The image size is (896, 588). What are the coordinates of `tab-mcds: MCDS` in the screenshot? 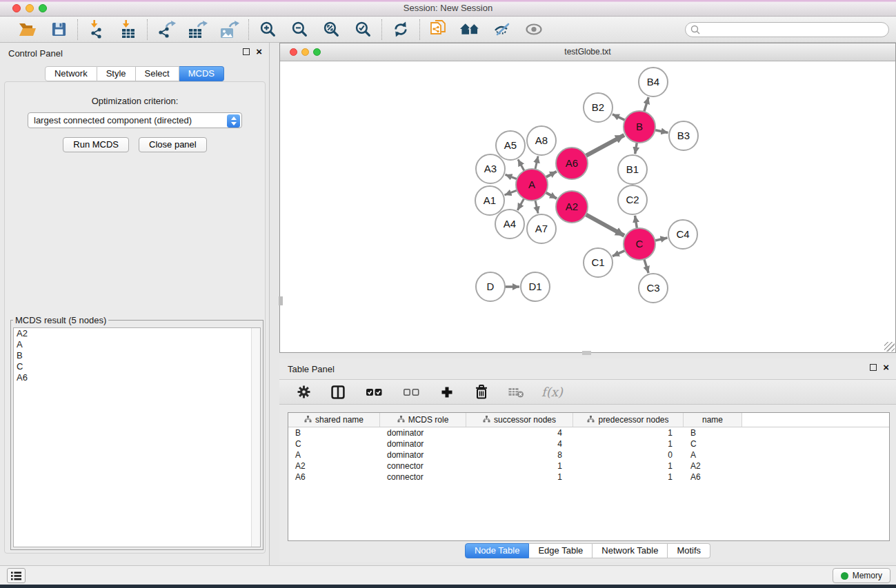 It's located at (201, 74).